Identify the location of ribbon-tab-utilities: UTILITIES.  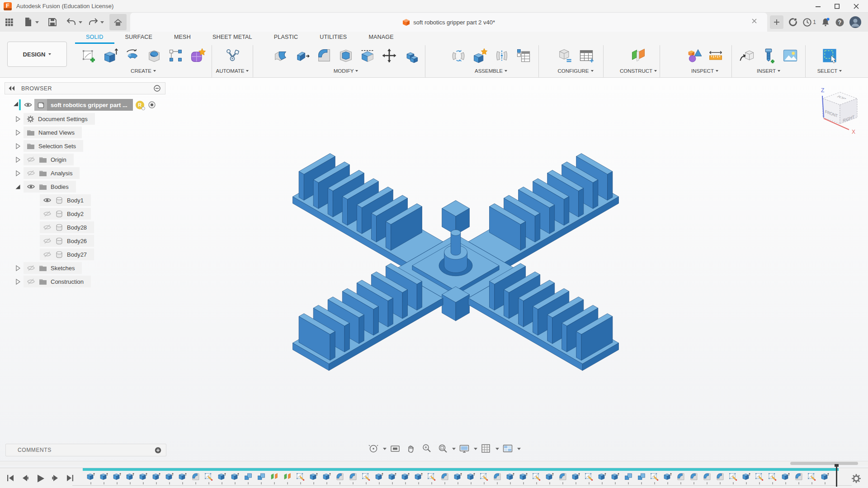
(333, 38).